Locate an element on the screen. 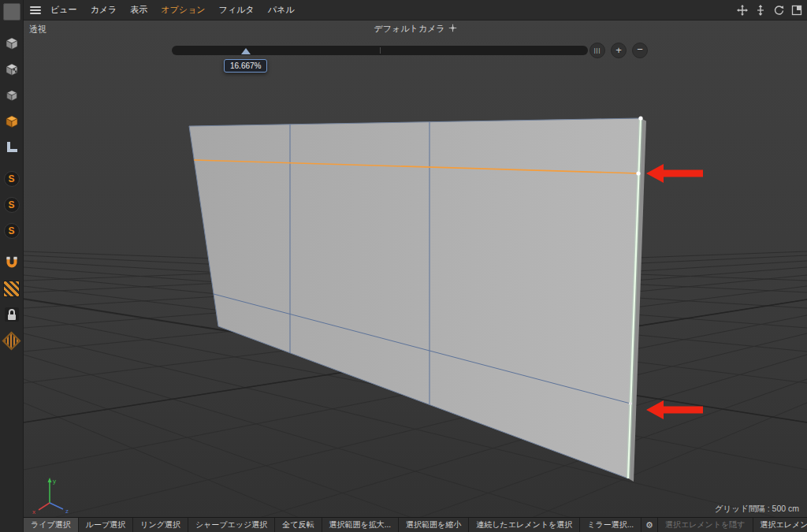 This screenshot has width=807, height=532. menu-view: ビュー is located at coordinates (64, 9).